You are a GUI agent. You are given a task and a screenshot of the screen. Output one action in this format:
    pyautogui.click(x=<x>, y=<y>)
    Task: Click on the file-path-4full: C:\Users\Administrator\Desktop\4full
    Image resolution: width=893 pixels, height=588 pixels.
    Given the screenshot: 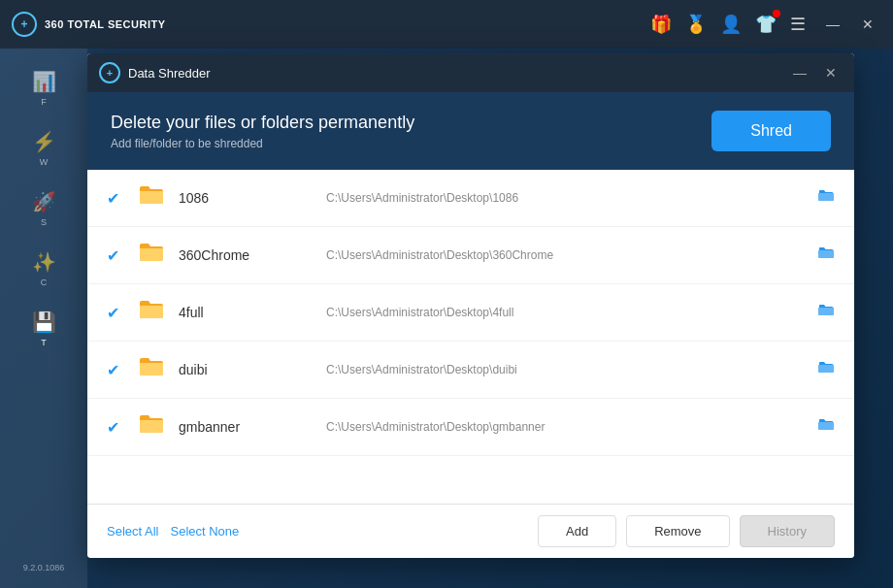 What is the action you would take?
    pyautogui.click(x=566, y=312)
    